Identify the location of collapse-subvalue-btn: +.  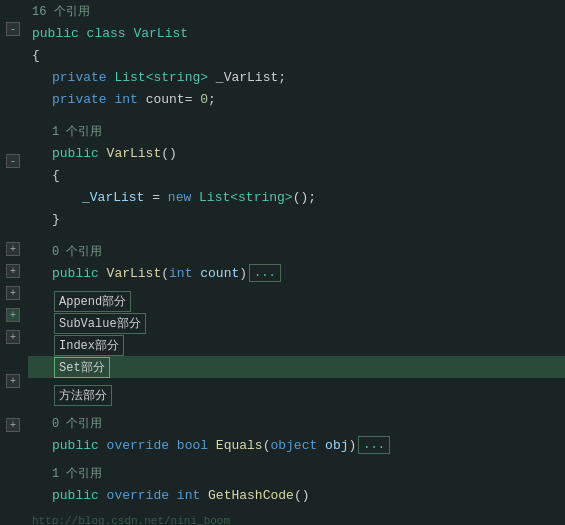
(13, 271).